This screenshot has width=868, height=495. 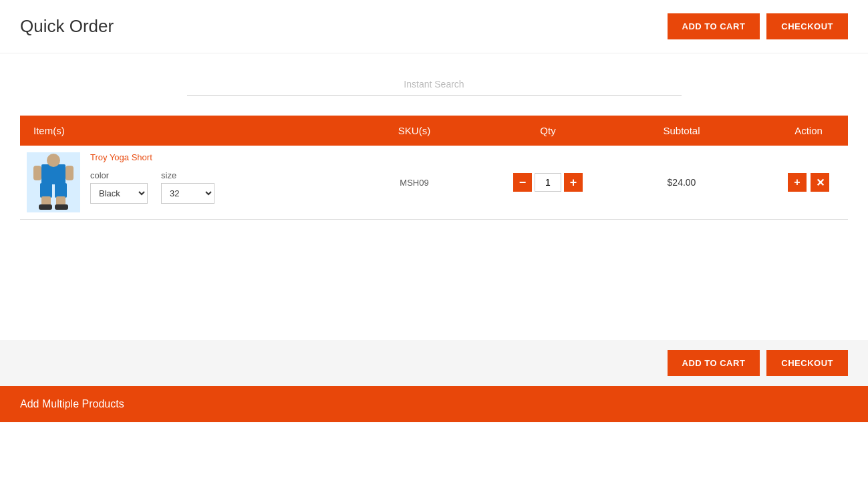 What do you see at coordinates (119, 175) in the screenshot?
I see `color-label: color` at bounding box center [119, 175].